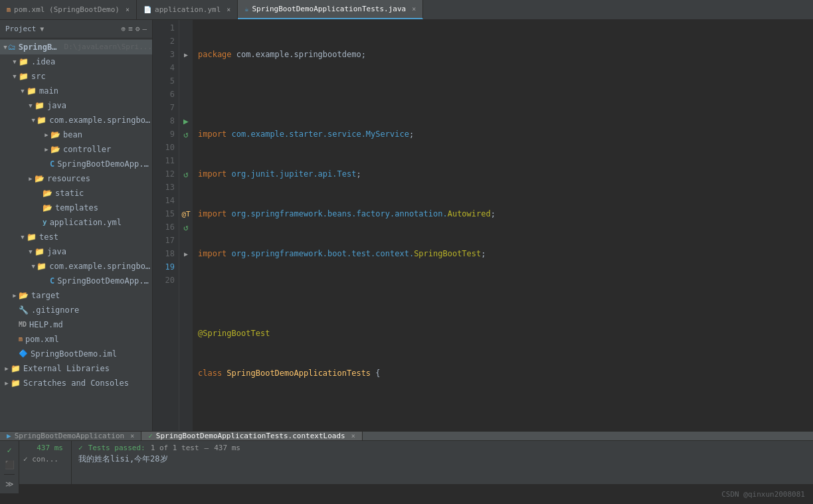  I want to click on ext-libs-label: External Libraries, so click(66, 369).